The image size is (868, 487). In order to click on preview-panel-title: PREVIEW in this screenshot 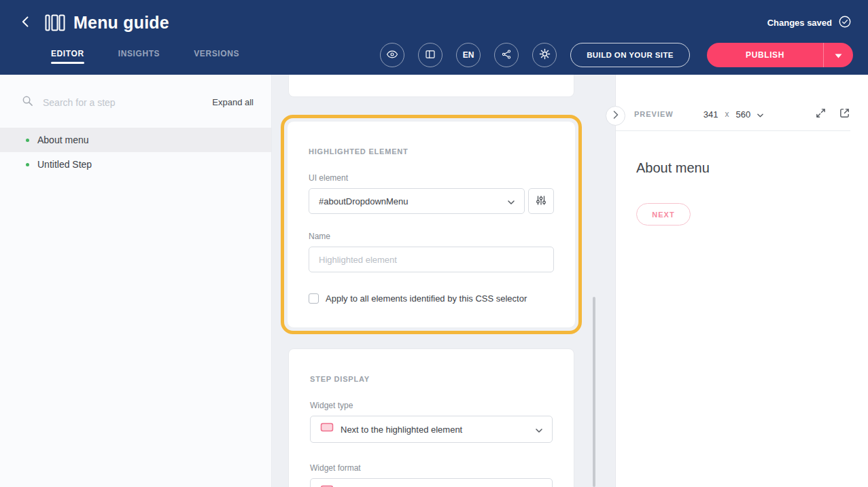, I will do `click(654, 114)`.